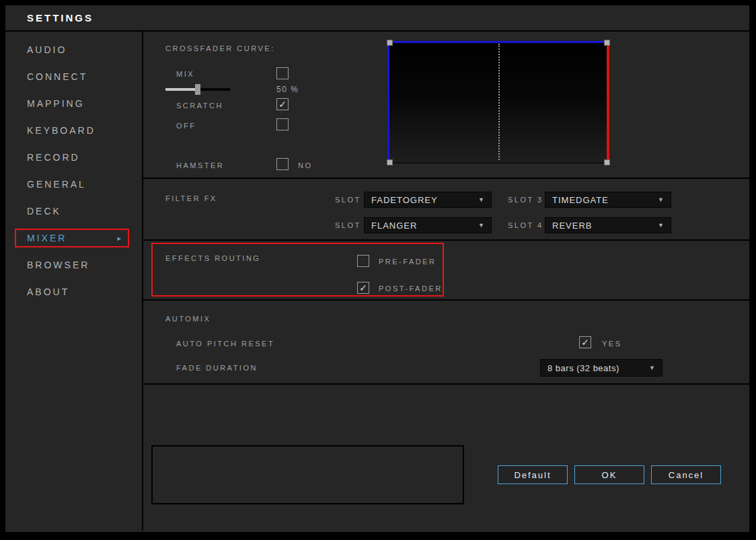 The image size is (756, 540). Describe the element at coordinates (363, 288) in the screenshot. I see `post-fader-checkbox: ✓` at that location.